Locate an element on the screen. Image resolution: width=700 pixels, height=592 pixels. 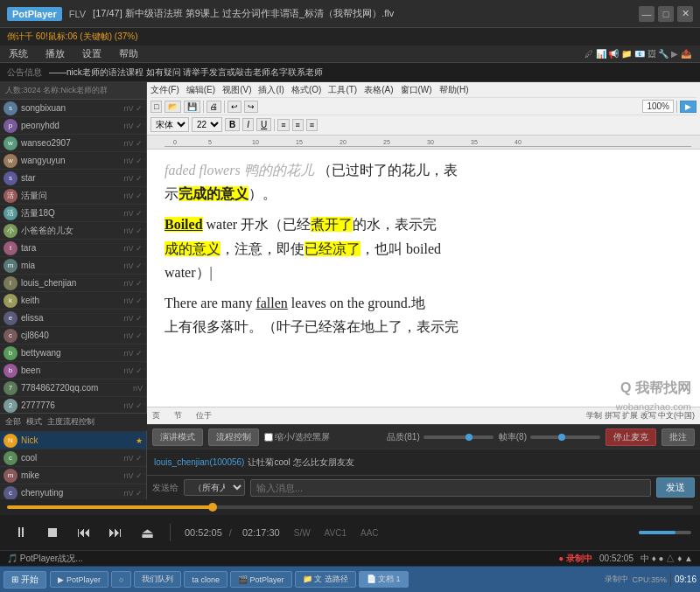
sidebar-user-wangyuyun: w wangyuyun nV ✓ is located at coordinates (74, 161).